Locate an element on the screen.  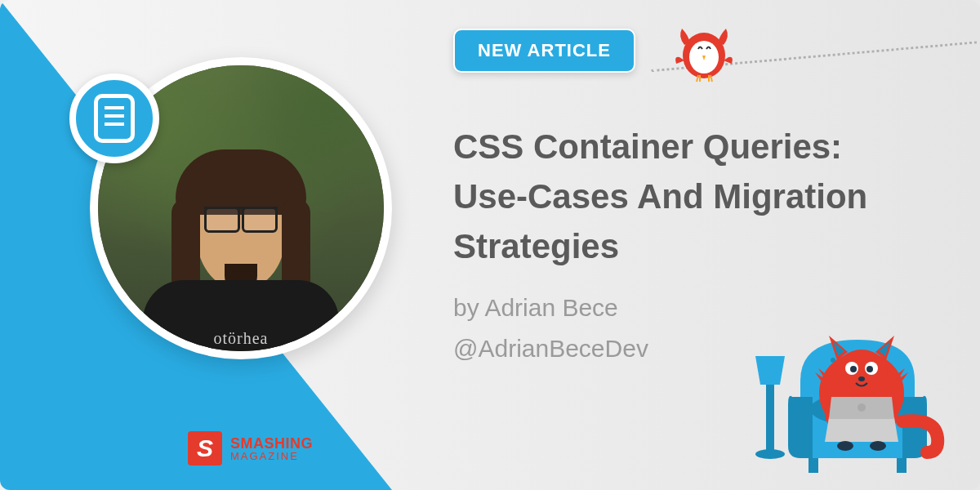
document-icon is located at coordinates (114, 118).